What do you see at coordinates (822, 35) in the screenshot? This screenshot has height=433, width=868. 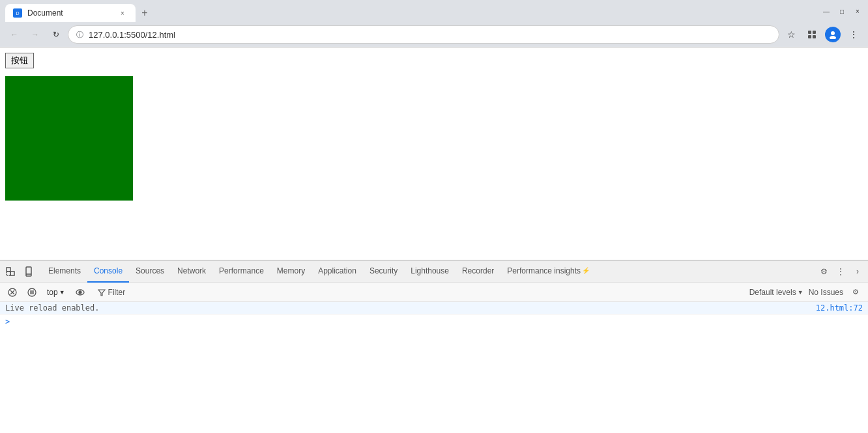 I see `browser-toolbar: ☆ ⋮` at bounding box center [822, 35].